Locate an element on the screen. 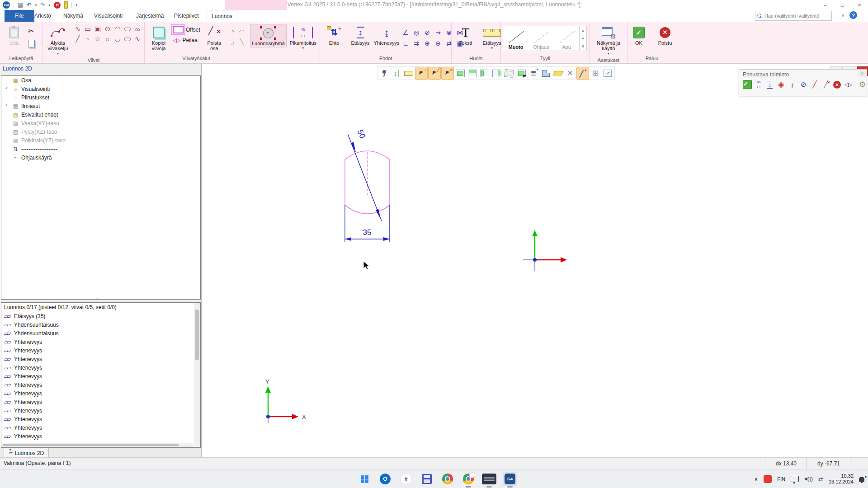 This screenshot has width=868, height=488. tree-item-xy-plane: ▨Vaaka(XY)-taso is located at coordinates (101, 123).